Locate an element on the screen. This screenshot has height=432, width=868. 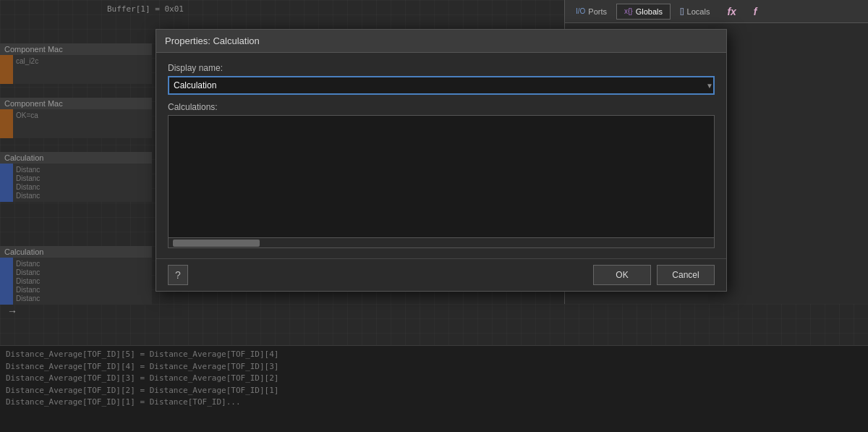
globals-icon: x{} is located at coordinates (629, 12).